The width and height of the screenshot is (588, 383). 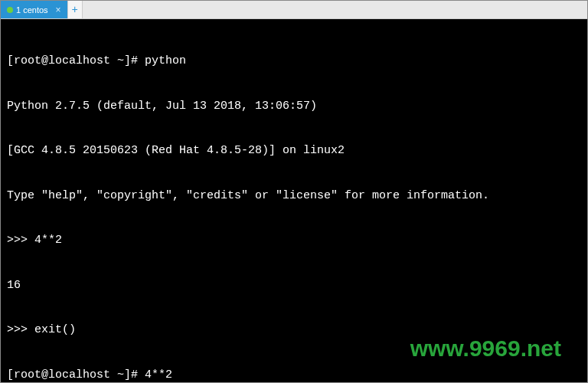 What do you see at coordinates (294, 241) in the screenshot?
I see `terminal-line: >>> 4**2` at bounding box center [294, 241].